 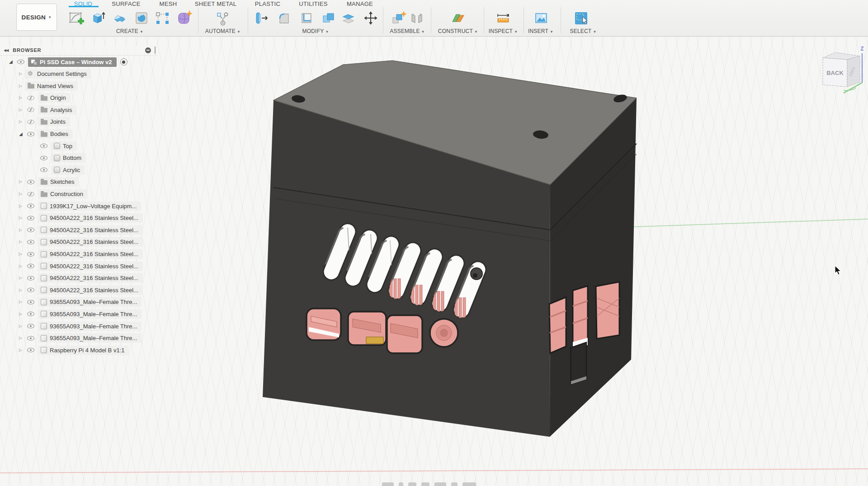 I want to click on collapse-panel-icon: ◀◀, so click(x=6, y=51).